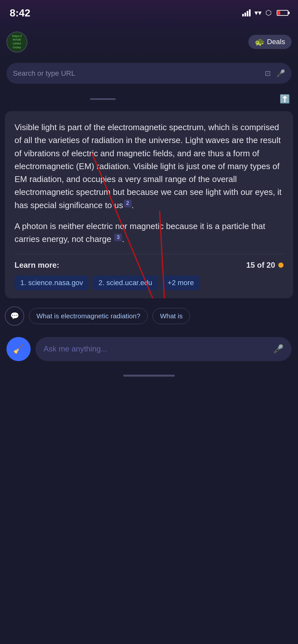  I want to click on search-placeholder: Search or type URL, so click(136, 73).